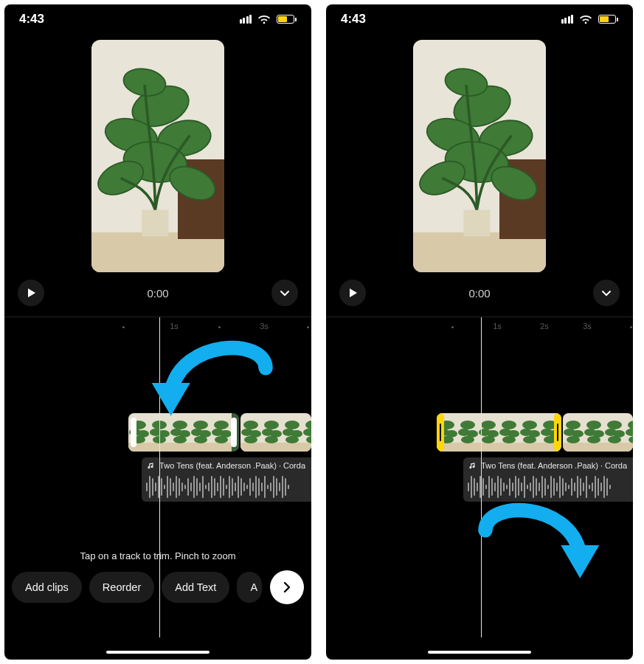  Describe the element at coordinates (287, 587) in the screenshot. I see `chevron-right-icon` at that location.